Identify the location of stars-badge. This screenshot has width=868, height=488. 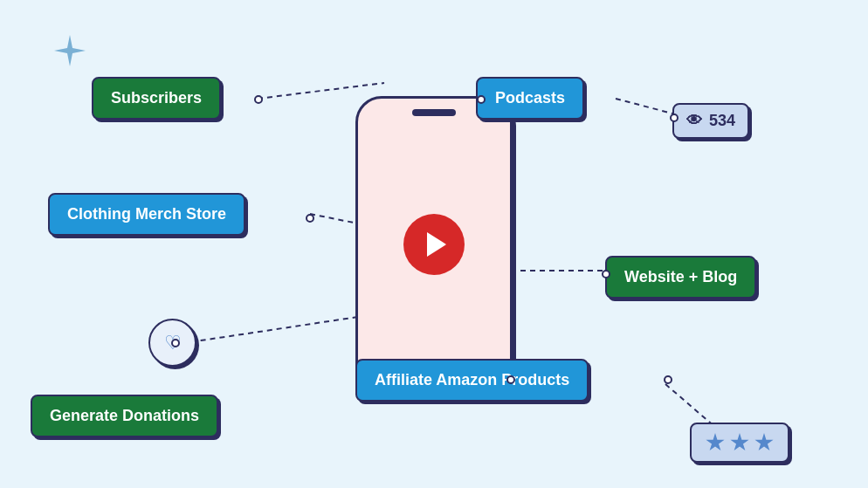
(740, 443).